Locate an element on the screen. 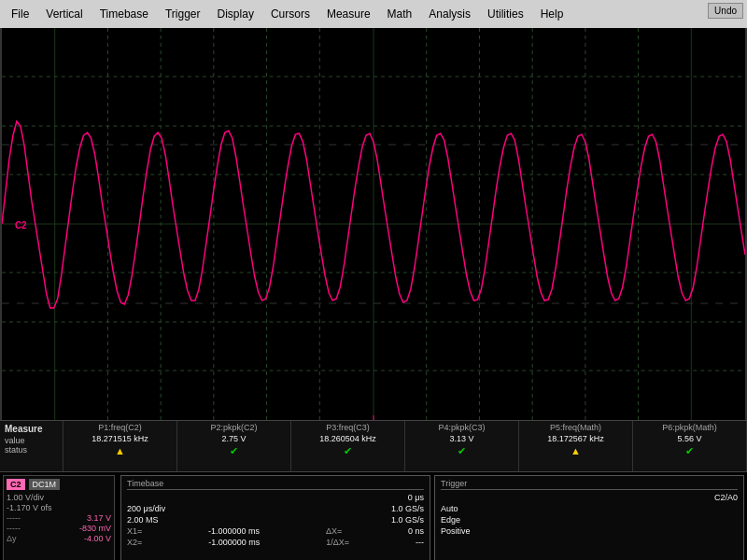 Image resolution: width=747 pixels, height=560 pixels. menu-measure: Measure is located at coordinates (349, 14).